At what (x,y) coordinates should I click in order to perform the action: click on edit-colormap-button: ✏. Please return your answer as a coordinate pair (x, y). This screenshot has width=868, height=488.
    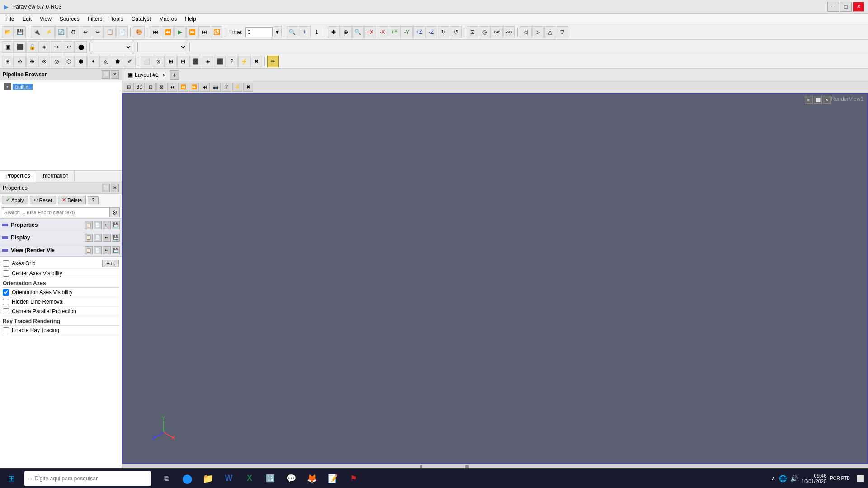
    Looking at the image, I should click on (273, 61).